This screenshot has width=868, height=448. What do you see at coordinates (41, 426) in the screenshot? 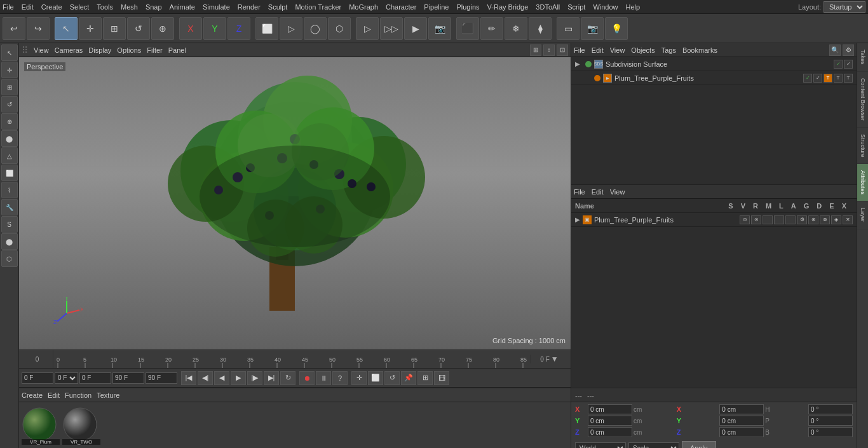
I see `material-item-1: VR_Plum` at bounding box center [41, 426].